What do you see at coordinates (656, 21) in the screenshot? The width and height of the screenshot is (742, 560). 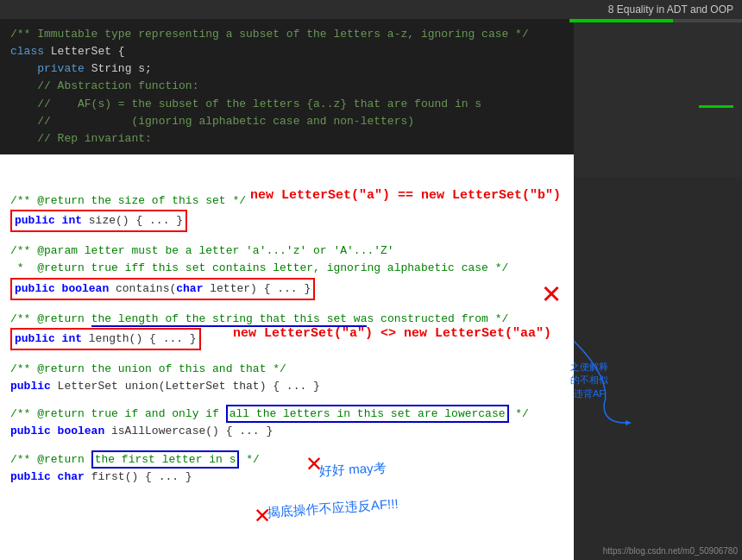 I see `progress-bar` at bounding box center [656, 21].